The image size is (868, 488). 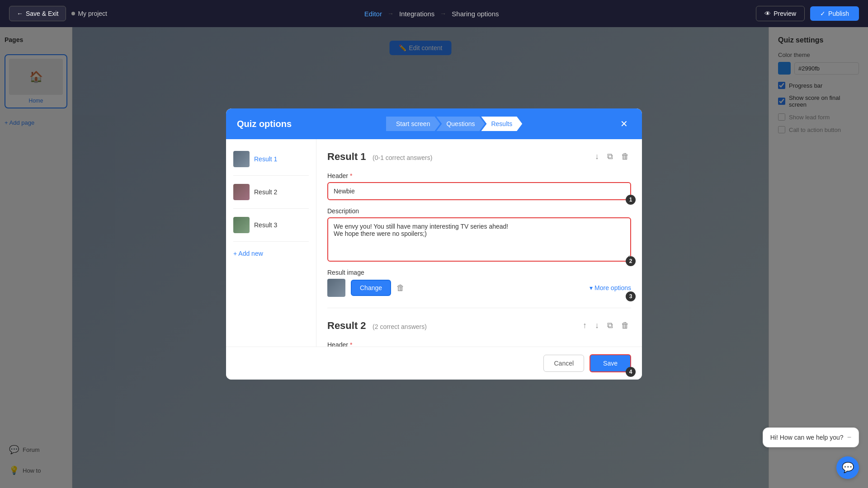 What do you see at coordinates (271, 253) in the screenshot?
I see `add-new-result-button: + Add new` at bounding box center [271, 253].